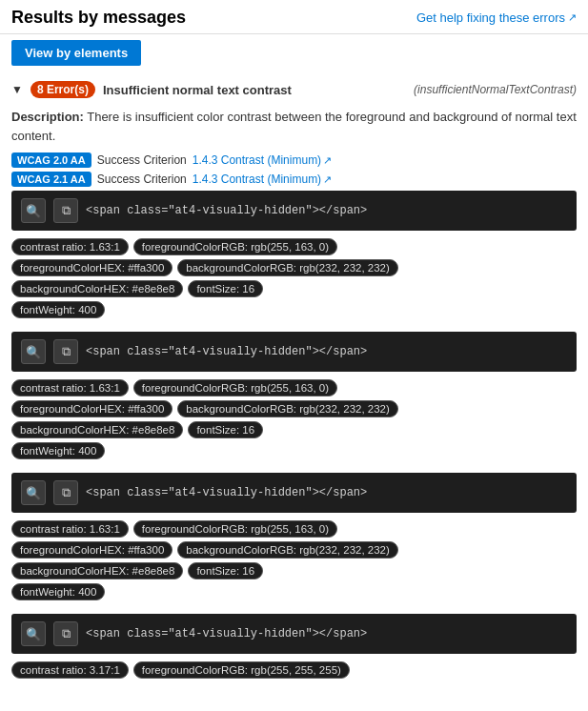 The image size is (588, 711). I want to click on page-header: Results by messages Get help fixing thes…, so click(294, 17).